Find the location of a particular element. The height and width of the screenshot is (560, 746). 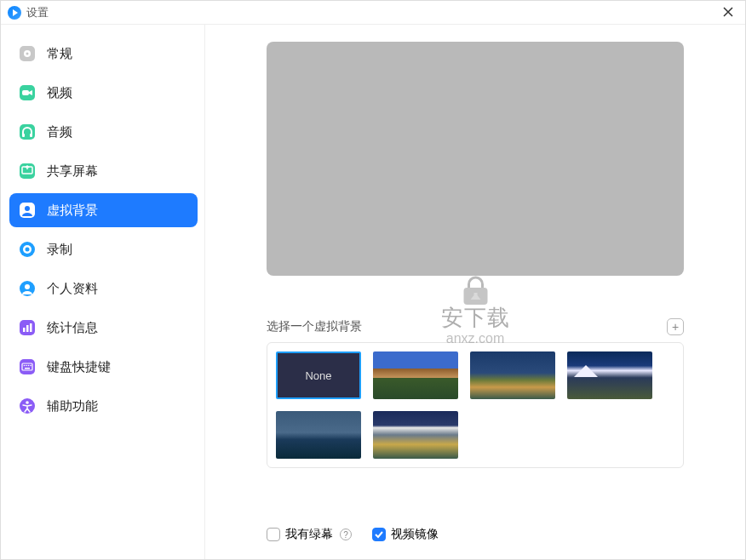

user-bg-icon is located at coordinates (27, 210).